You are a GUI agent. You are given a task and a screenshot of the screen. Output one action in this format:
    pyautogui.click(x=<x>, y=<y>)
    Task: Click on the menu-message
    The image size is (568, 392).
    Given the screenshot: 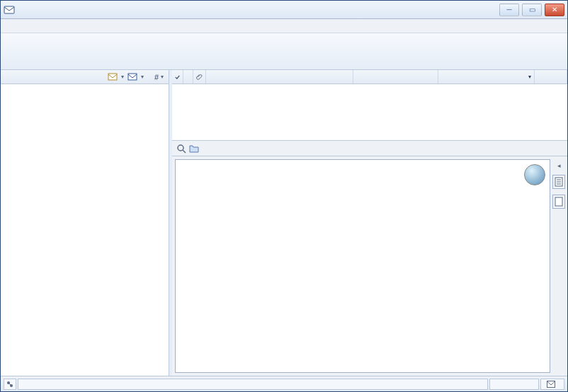 What is the action you would take?
    pyautogui.click(x=47, y=26)
    